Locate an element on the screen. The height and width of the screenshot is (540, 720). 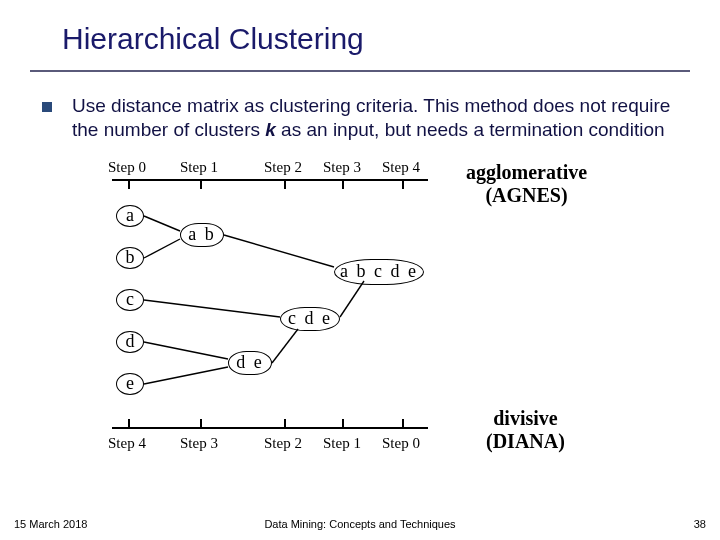
bullet-post: as an input, but needs a termination con… is located at coordinates (470, 130).